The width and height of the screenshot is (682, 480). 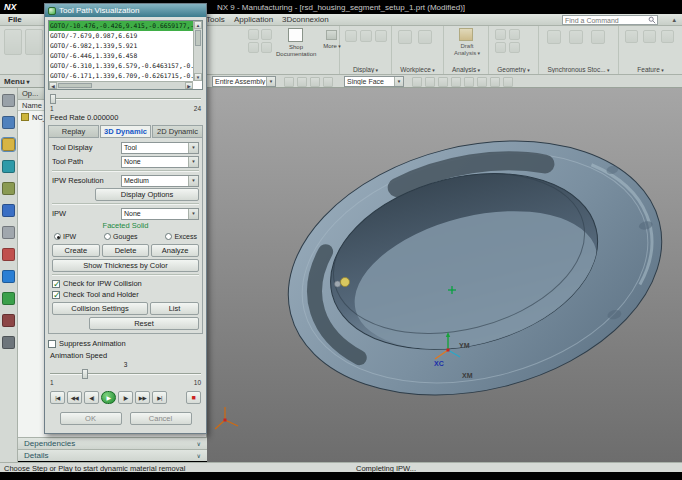 I want to click on create-button: Create, so click(x=76, y=250).